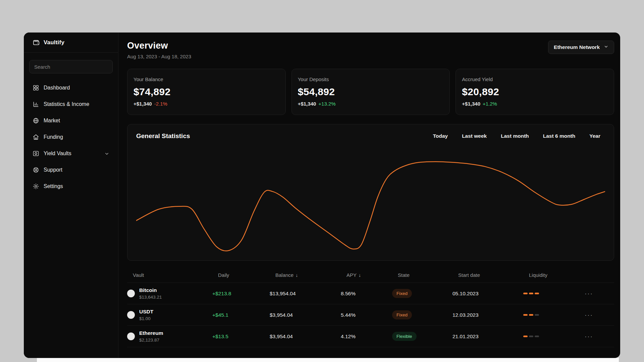 The image size is (644, 362). What do you see at coordinates (559, 275) in the screenshot?
I see `column-header-liquidity: Liquidity` at bounding box center [559, 275].